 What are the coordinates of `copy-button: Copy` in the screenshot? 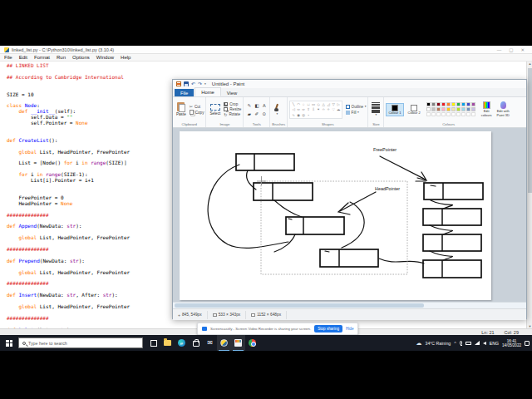 It's located at (197, 112).